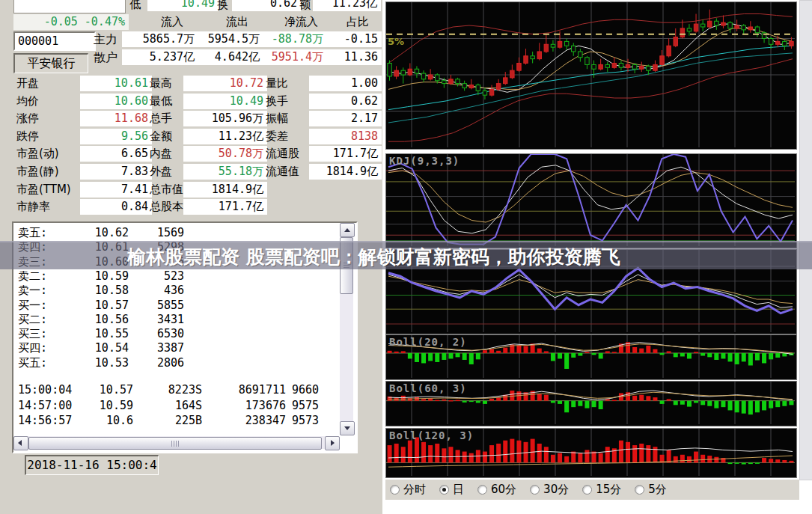 This screenshot has height=514, width=812. What do you see at coordinates (151, 233) in the screenshot?
I see `ob-vol: 1569` at bounding box center [151, 233].